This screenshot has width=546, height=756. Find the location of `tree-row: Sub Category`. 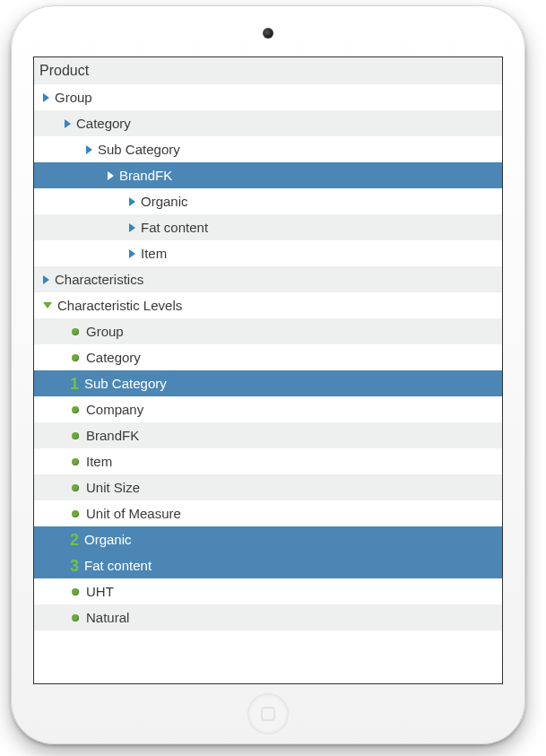

tree-row: Sub Category is located at coordinates (268, 149).